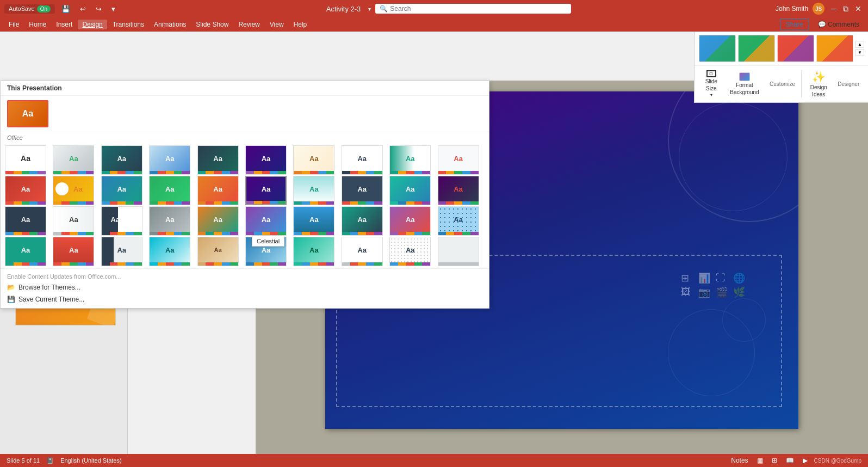 The width and height of the screenshot is (868, 467). Describe the element at coordinates (781, 84) in the screenshot. I see `customize-section: ⊡ Slide Size ▾ Format Background Customi…` at that location.